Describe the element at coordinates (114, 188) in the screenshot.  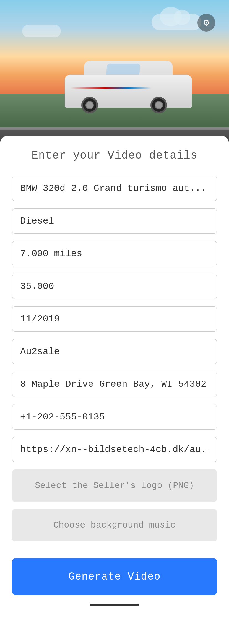
I see `car-model-input` at that location.